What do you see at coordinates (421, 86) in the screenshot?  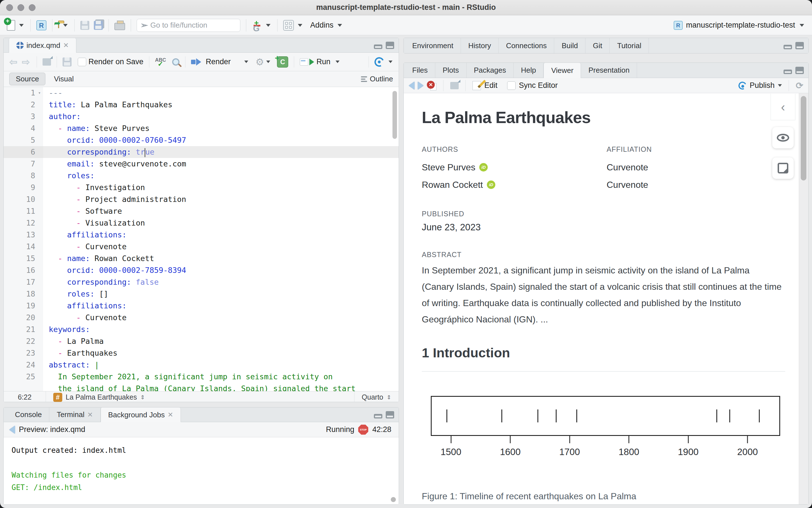 I see `viewer-forward-icon` at bounding box center [421, 86].